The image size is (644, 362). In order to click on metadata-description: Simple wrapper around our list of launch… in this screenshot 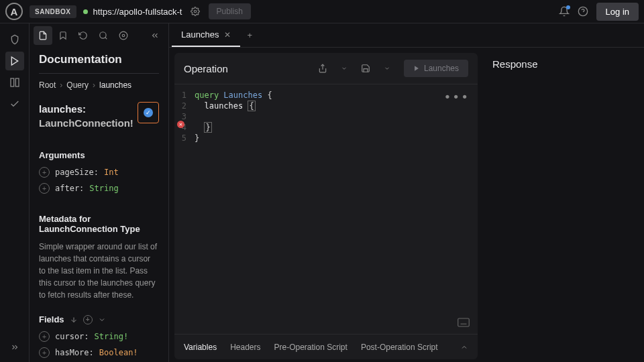, I will do `click(99, 271)`.